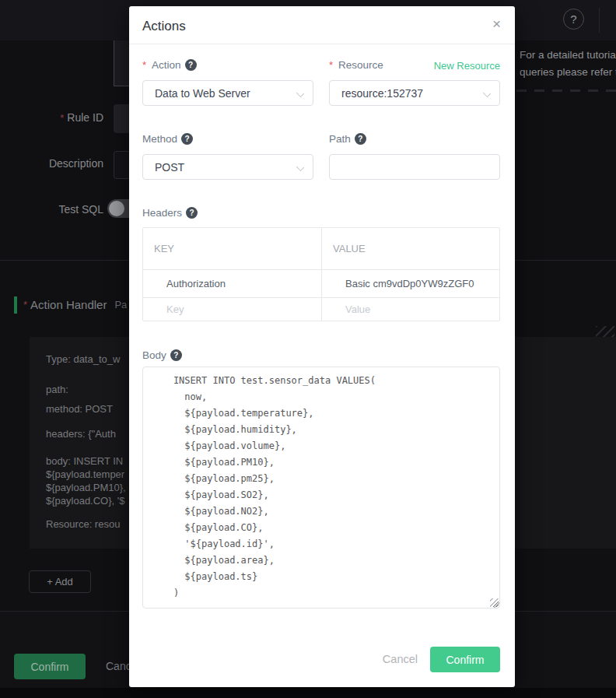 The image size is (616, 698). I want to click on page-confirm-button: Confirm, so click(50, 666).